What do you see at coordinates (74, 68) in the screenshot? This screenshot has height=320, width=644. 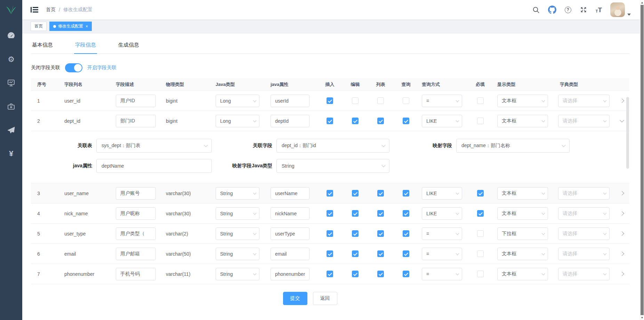 I see `association-toggle` at bounding box center [74, 68].